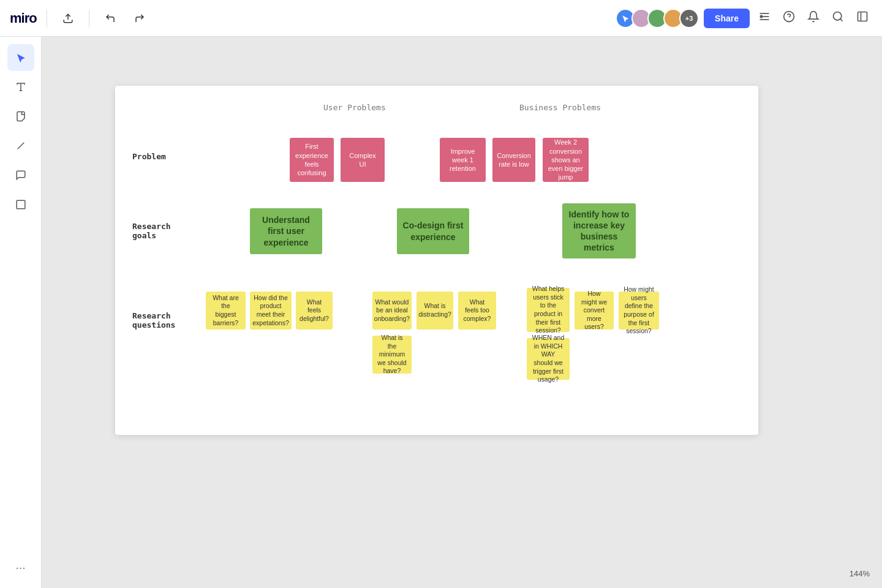 The height and width of the screenshot is (588, 882). What do you see at coordinates (21, 312) in the screenshot?
I see `sidebar: ···` at bounding box center [21, 312].